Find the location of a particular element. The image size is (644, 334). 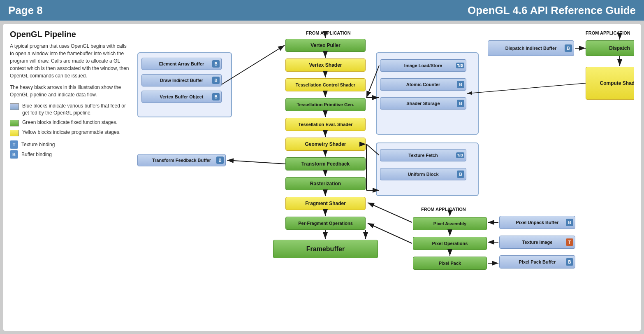

framebuffer-box: Framebuffer is located at coordinates (326, 249).